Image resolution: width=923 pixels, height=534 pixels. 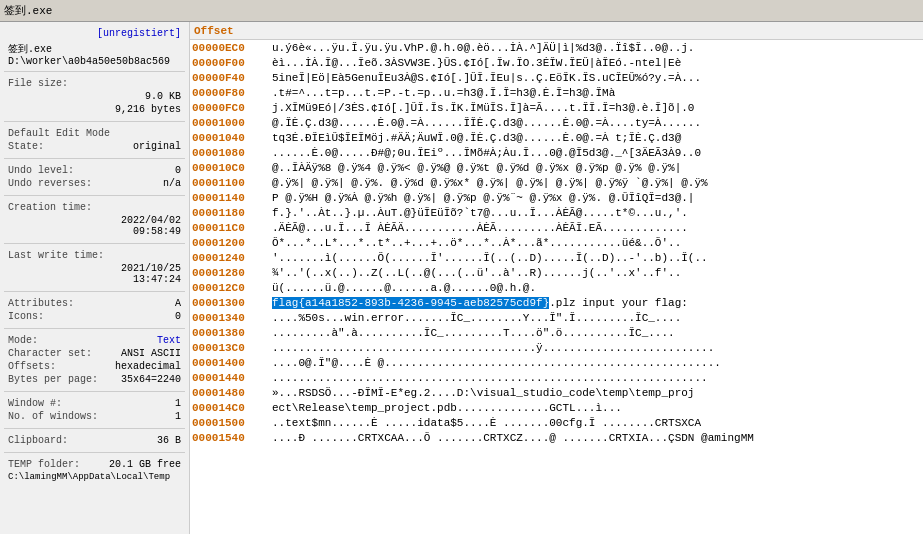 I want to click on hex-row: 00001540....Ð .......CRTXCAA...Ô .......…, so click(x=556, y=438).